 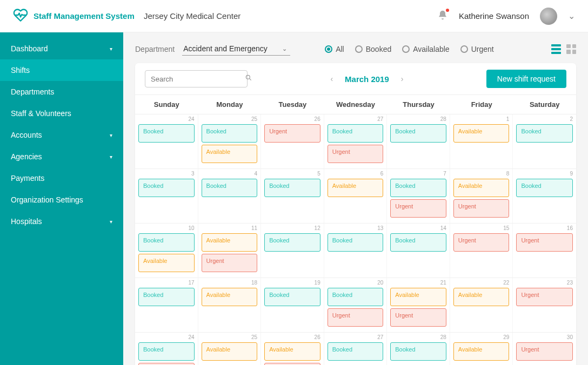 I want to click on day-cell: 8AvailableUrgent, so click(x=482, y=196).